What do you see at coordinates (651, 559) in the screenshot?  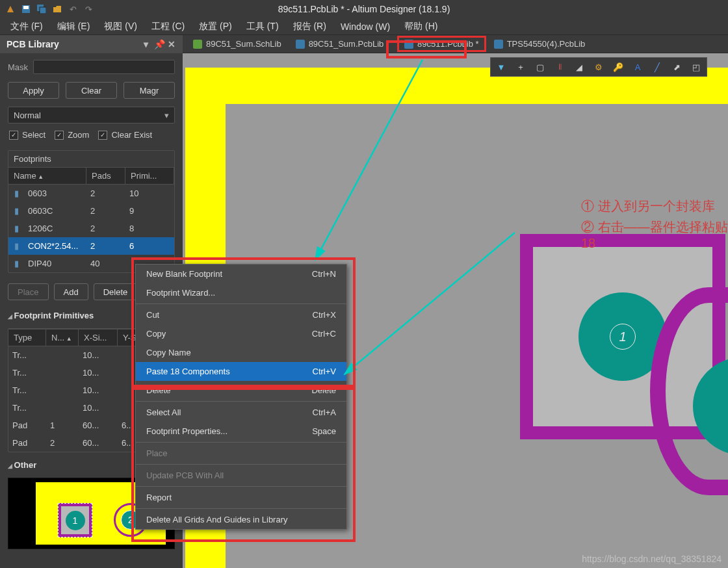 I see `watermark: https://blog.csdn.net/qq_38351824` at bounding box center [651, 559].